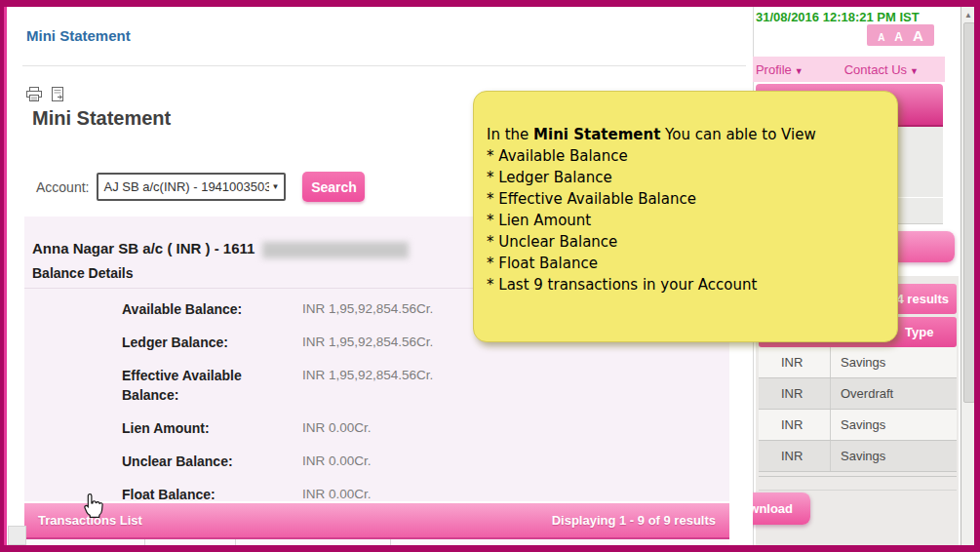 The height and width of the screenshot is (552, 980). I want to click on document-export-icon, so click(59, 94).